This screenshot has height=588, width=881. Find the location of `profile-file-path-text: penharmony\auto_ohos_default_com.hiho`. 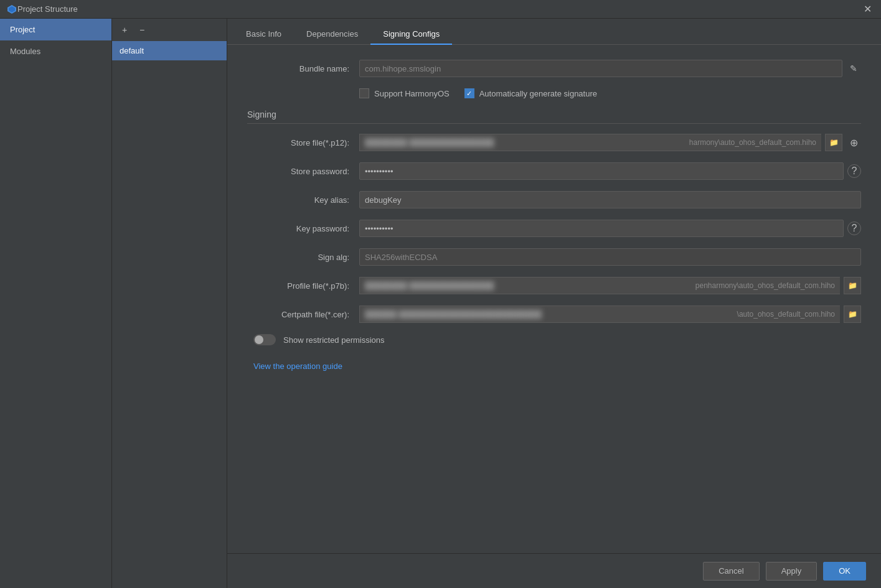

profile-file-path-text: penharmony\auto_ohos_default_com.hiho is located at coordinates (765, 286).